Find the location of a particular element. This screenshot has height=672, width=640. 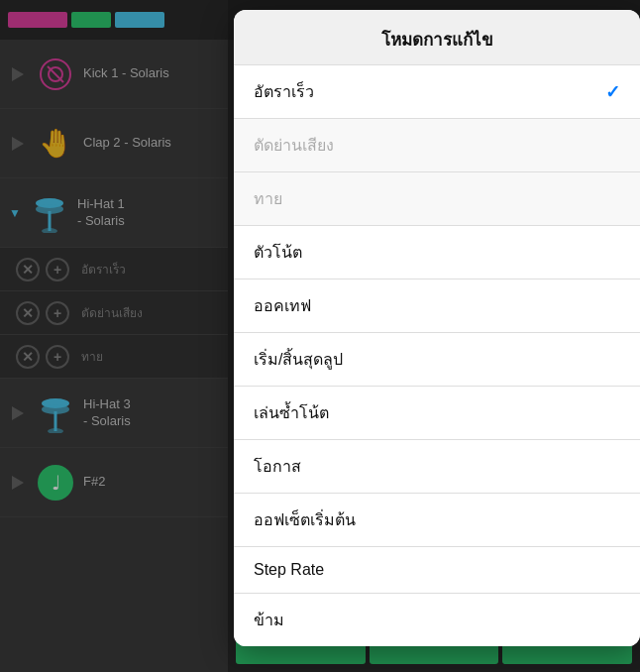

menu-item-offset-label: ออฟเซ็ตเริ่มต้น is located at coordinates (305, 519).